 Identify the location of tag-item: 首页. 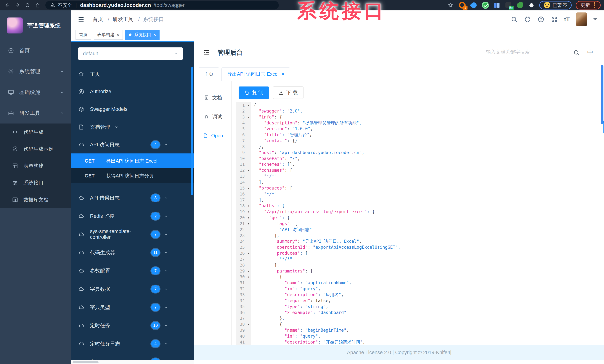
(83, 35).